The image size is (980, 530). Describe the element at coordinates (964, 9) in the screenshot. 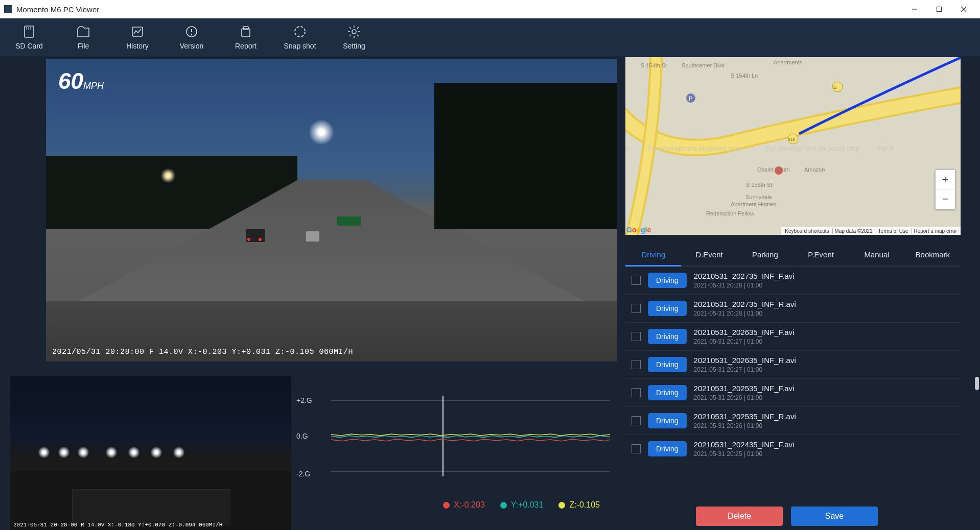

I see `close-button` at that location.